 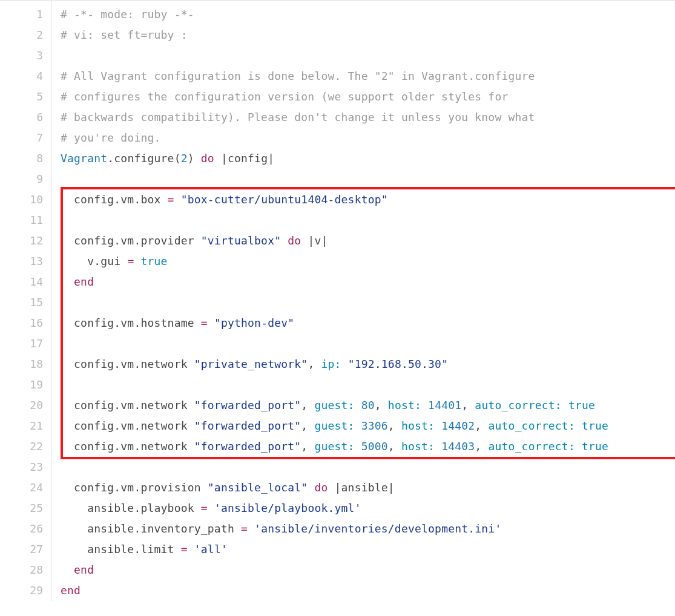 What do you see at coordinates (22, 303) in the screenshot?
I see `line-number: 15` at bounding box center [22, 303].